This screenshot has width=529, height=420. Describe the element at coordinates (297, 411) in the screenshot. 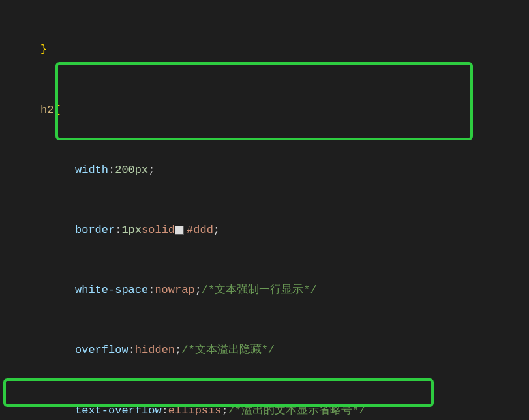

I see `css-comment: /*溢出的文本显示省略号*/` at that location.